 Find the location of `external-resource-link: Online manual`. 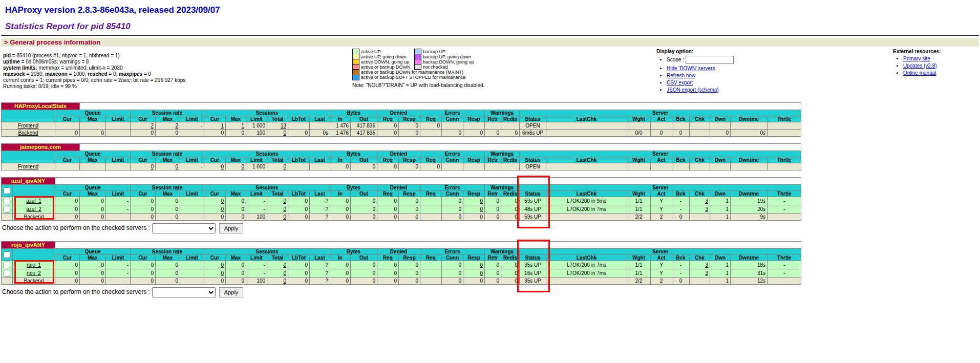

external-resource-link: Online manual is located at coordinates (920, 73).